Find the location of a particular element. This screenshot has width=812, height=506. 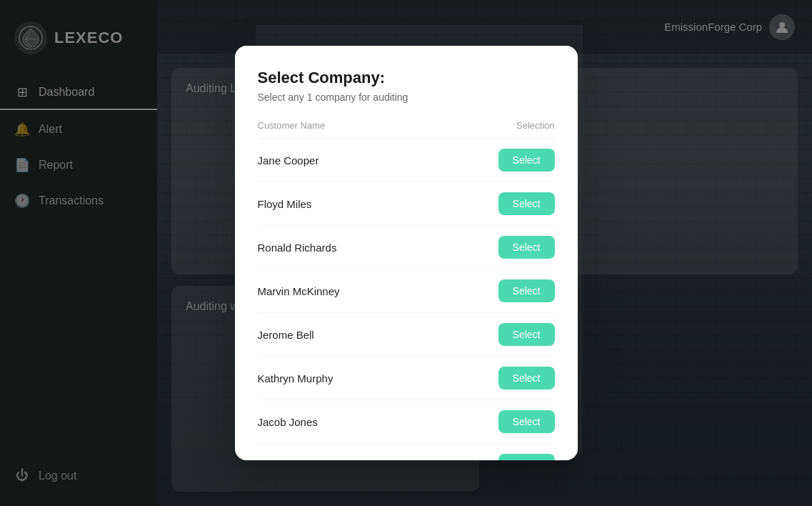

table-row: Jerome BellSelect is located at coordinates (406, 334).